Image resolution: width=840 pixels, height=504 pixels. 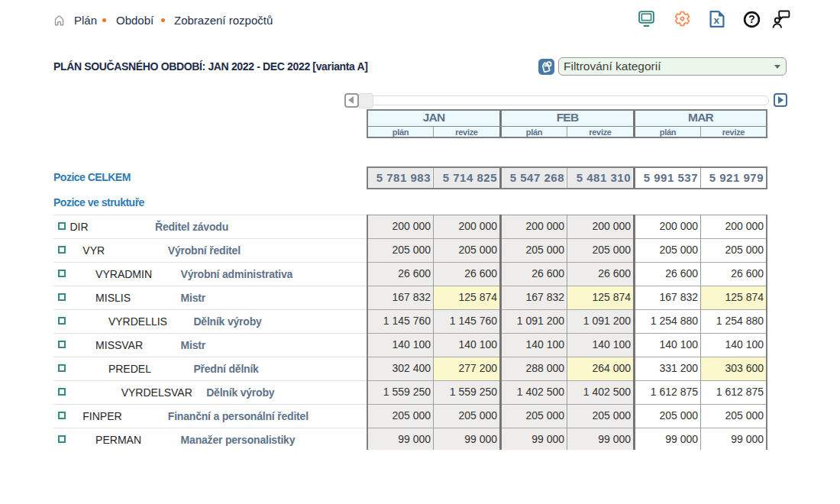 What do you see at coordinates (716, 20) in the screenshot?
I see `svg-text: x` at bounding box center [716, 20].